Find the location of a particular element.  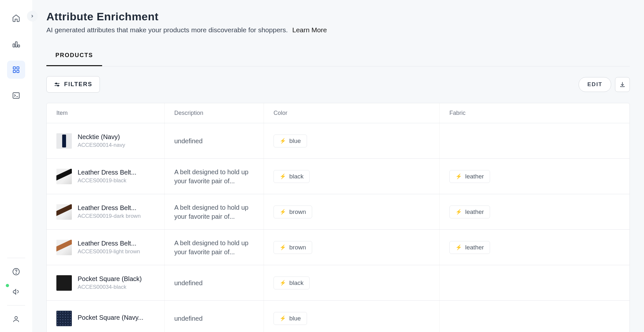

product-sku: ACCES00019-black is located at coordinates (107, 181).